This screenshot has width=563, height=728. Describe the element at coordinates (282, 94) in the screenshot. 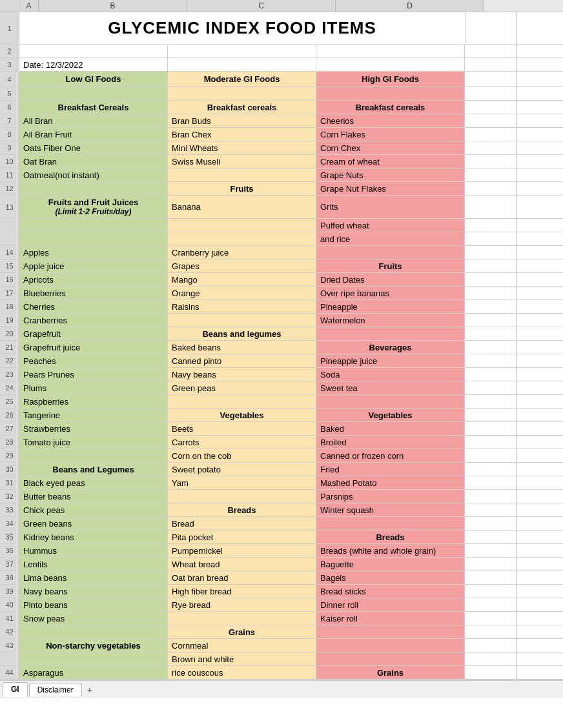

I see `row-5: 5` at that location.